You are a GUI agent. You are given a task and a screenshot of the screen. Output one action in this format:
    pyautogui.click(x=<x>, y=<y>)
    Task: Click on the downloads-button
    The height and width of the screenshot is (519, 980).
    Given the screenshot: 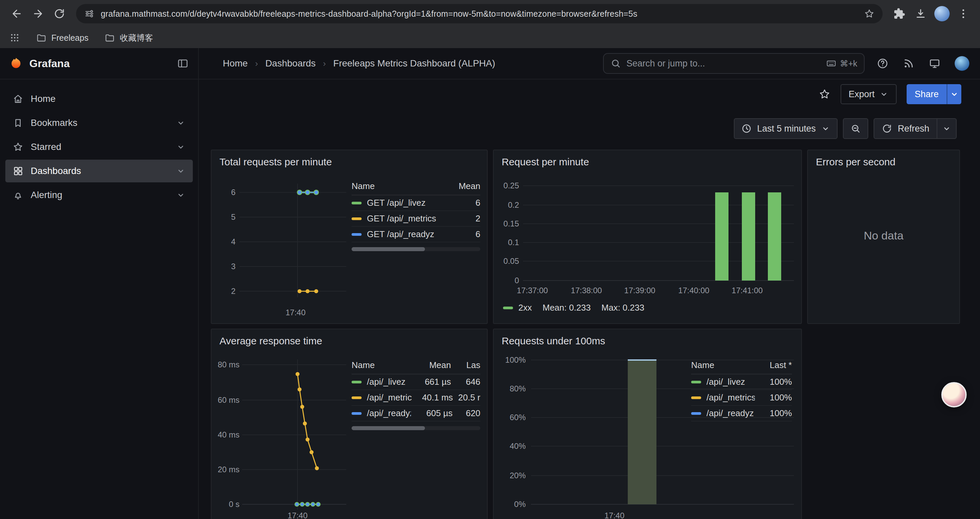 What is the action you would take?
    pyautogui.click(x=921, y=14)
    